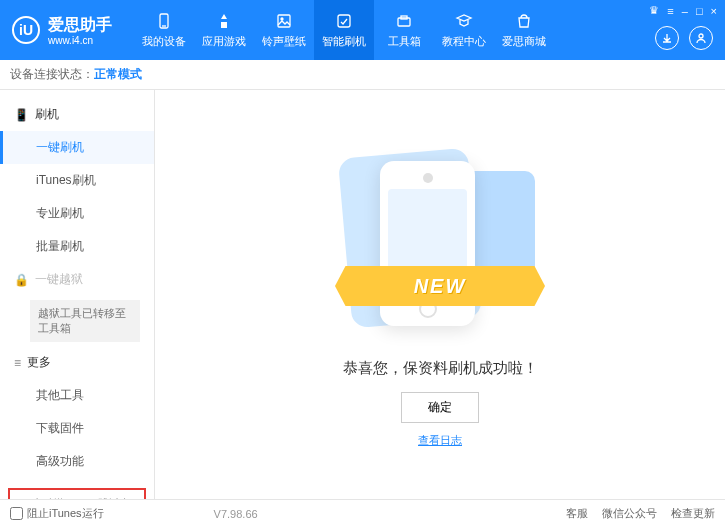 The width and height of the screenshot is (725, 527). What do you see at coordinates (80, 24) in the screenshot?
I see `logo-text: 爱思助手` at bounding box center [80, 24].